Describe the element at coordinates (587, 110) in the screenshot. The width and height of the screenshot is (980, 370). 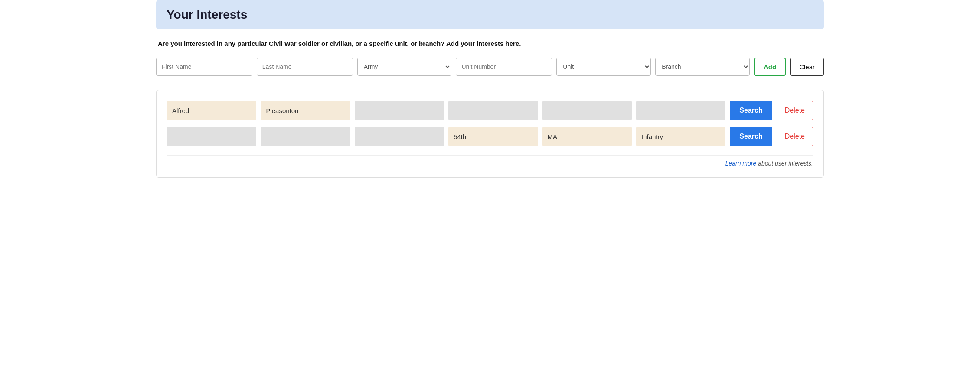
I see `row1-unit` at that location.